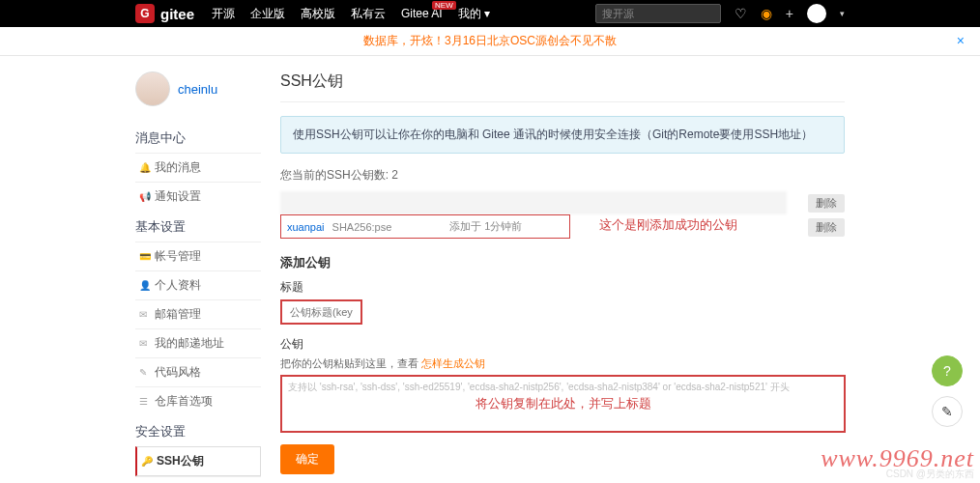  What do you see at coordinates (153, 89) in the screenshot?
I see `user-avatar` at bounding box center [153, 89].